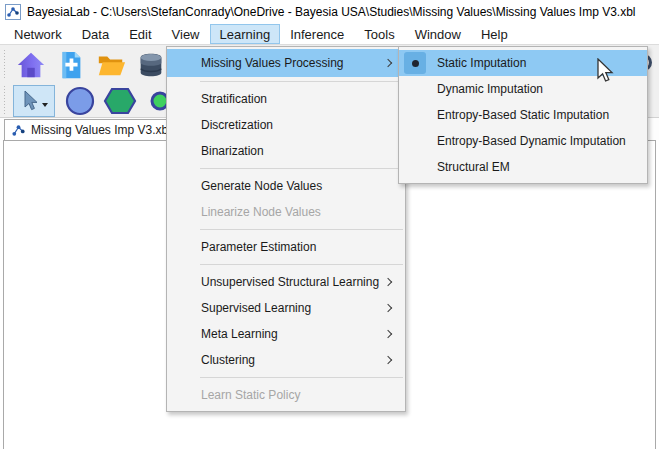 The image size is (659, 449). Describe the element at coordinates (71, 65) in the screenshot. I see `new-network-button` at that location.